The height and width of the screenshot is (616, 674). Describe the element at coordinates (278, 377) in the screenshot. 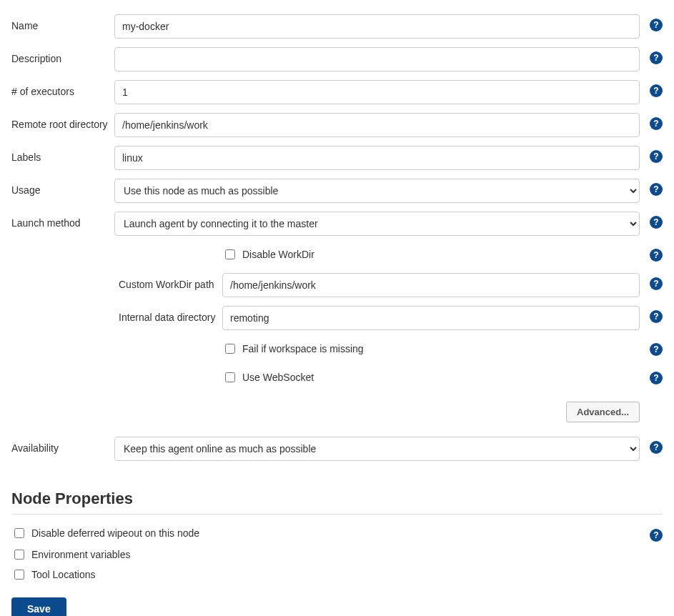

I see `label-use-websocket: Use WebSocket` at that location.